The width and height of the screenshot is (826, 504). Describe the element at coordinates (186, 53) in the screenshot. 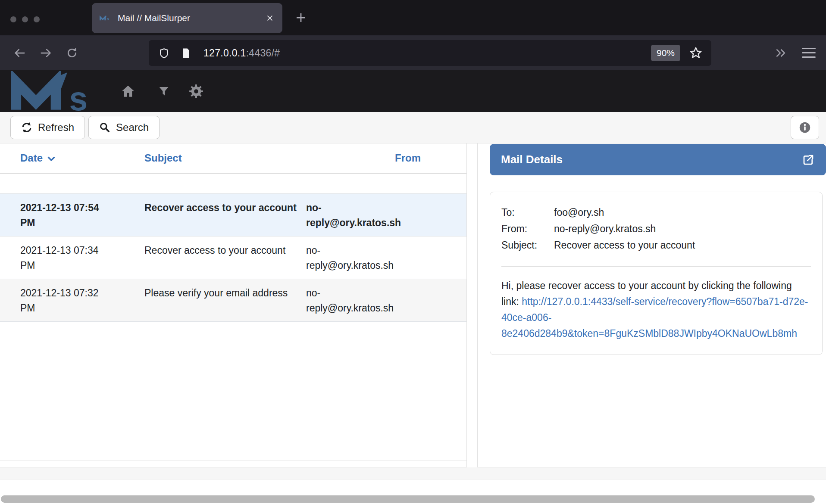

I see `page-info-icon` at that location.